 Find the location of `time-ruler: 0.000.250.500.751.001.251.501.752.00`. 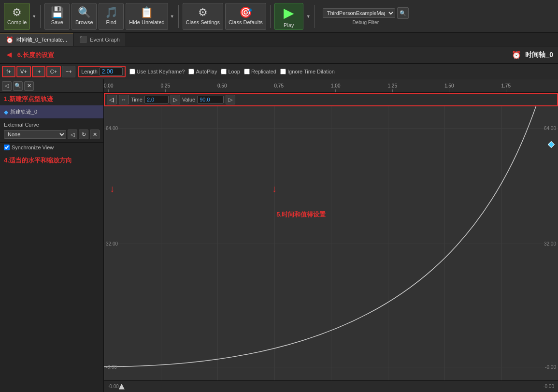

time-ruler: 0.000.250.500.751.001.251.501.752.00 is located at coordinates (331, 86).